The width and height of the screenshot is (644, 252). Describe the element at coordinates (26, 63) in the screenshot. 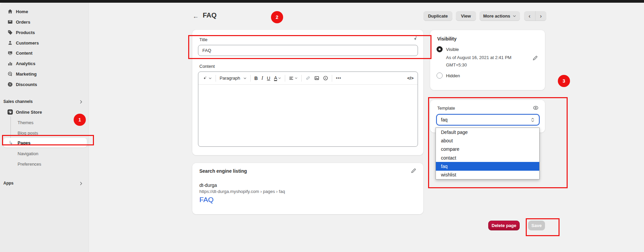

I see `sidebar-item-label: Analytics` at that location.